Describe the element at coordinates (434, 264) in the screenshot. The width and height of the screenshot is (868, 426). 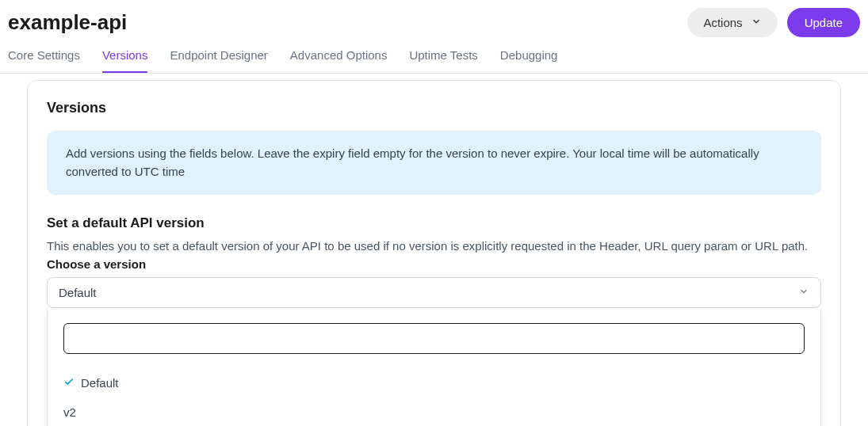
I see `choose-version-label: Choose a version` at that location.